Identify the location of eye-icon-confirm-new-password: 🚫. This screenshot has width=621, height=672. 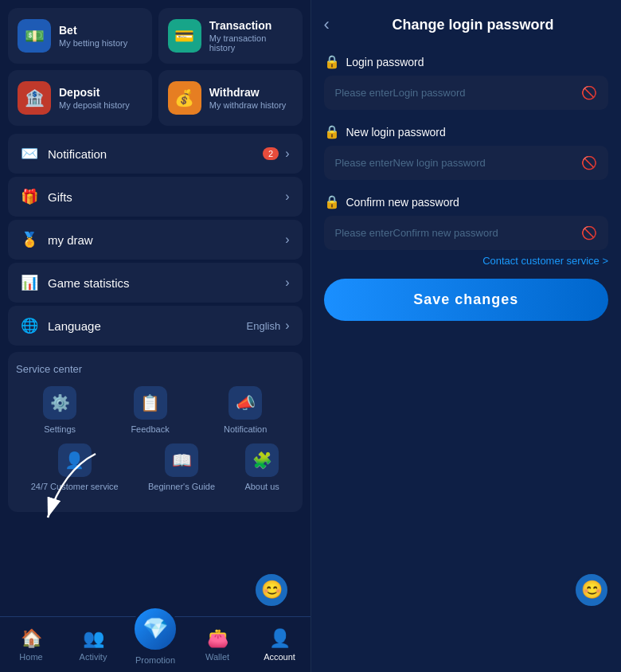
(589, 232).